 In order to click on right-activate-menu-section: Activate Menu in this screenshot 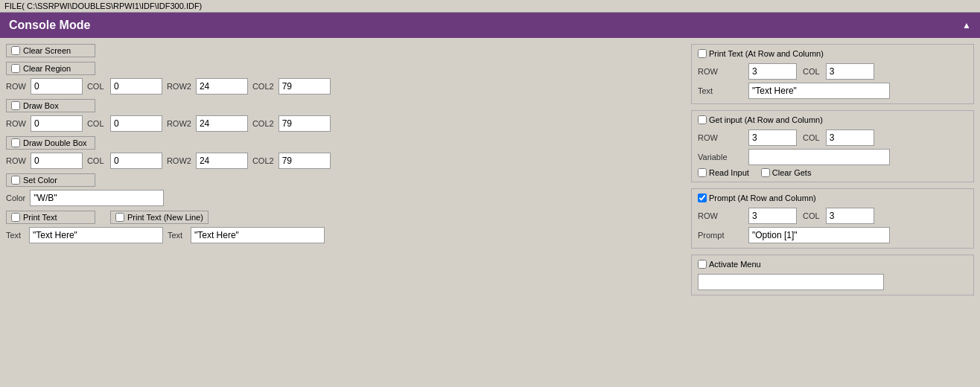, I will do `click(833, 275)`.